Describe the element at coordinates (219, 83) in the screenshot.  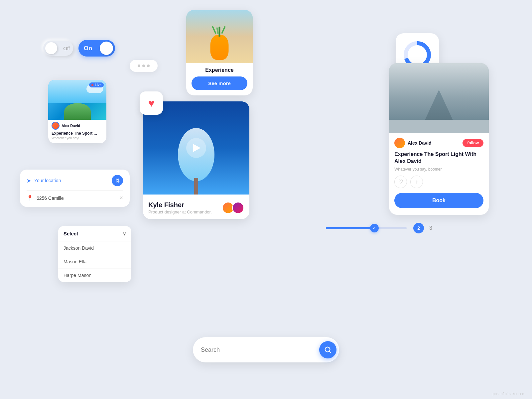
I see `see-more-button: See more` at that location.